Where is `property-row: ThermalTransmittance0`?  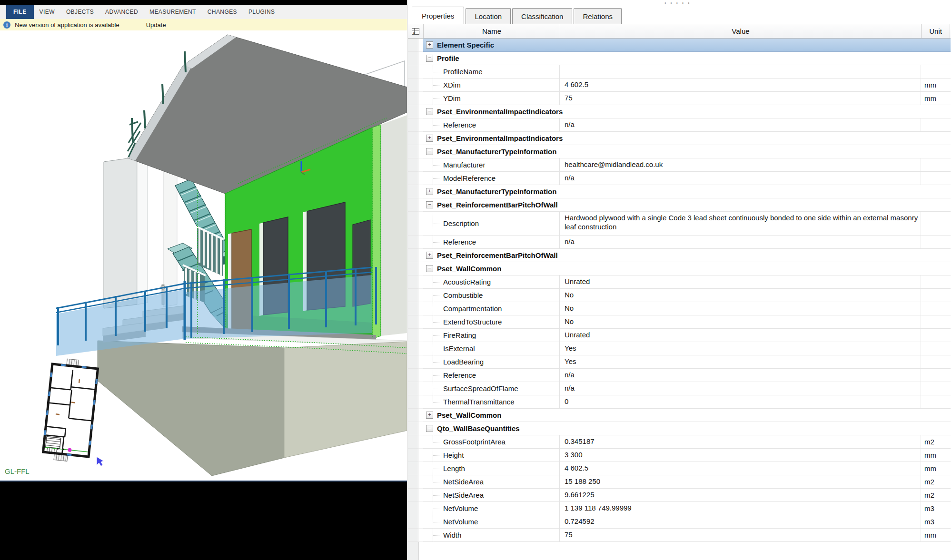 property-row: ThermalTransmittance0 is located at coordinates (679, 402).